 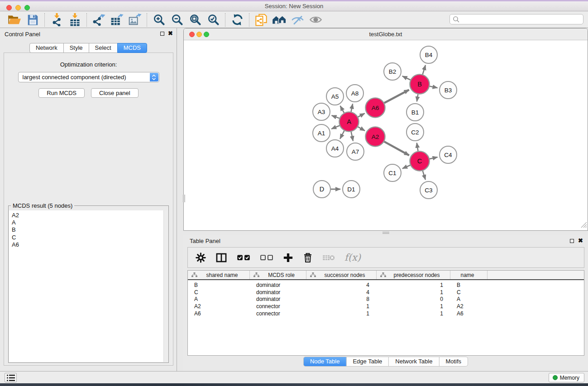 What do you see at coordinates (434, 87) in the screenshot?
I see `graph-edge-B-B3` at bounding box center [434, 87].